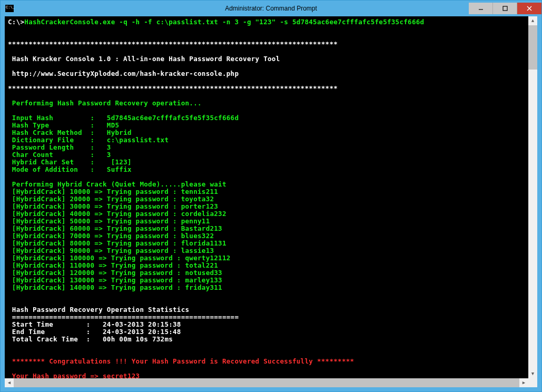 The height and width of the screenshot is (392, 542). I want to click on param-line: Char Count : 3, so click(60, 155).